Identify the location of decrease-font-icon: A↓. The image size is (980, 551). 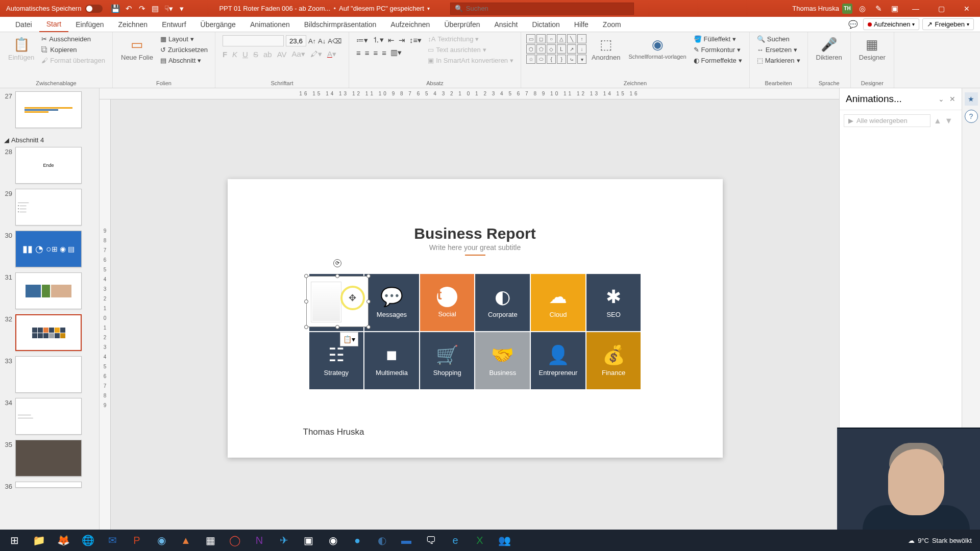
(322, 41).